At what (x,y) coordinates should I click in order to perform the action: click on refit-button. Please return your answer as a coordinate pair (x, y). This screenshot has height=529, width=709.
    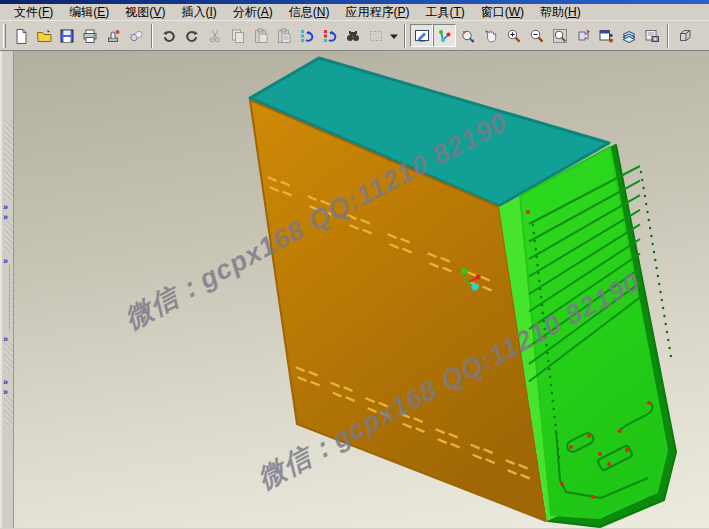
    Looking at the image, I should click on (560, 36).